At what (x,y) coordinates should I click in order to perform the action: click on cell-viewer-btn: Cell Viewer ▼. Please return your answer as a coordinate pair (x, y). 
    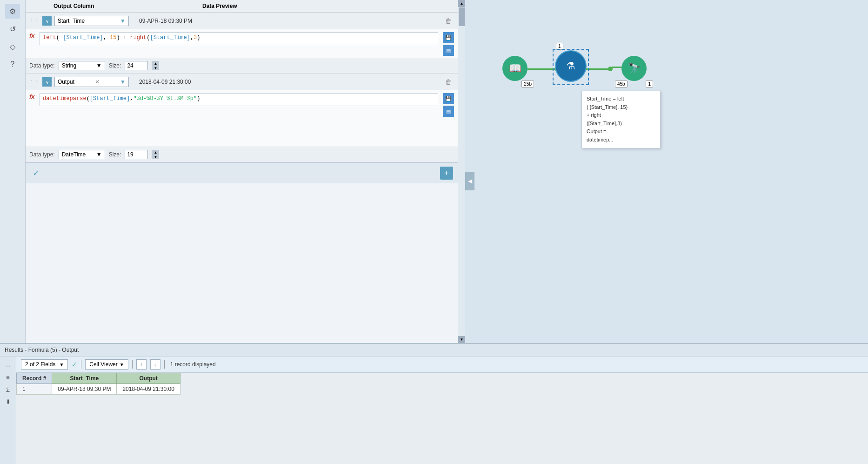
    Looking at the image, I should click on (107, 364).